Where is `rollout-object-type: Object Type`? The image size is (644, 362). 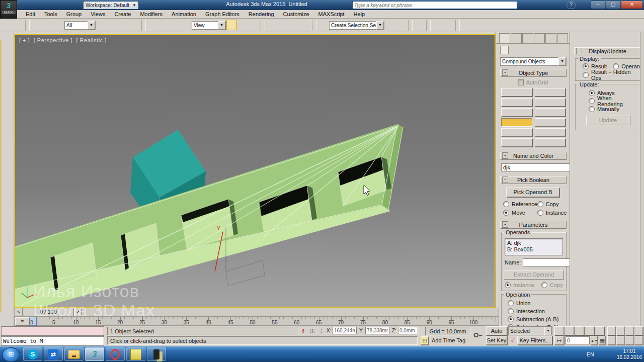 rollout-object-type: Object Type is located at coordinates (533, 73).